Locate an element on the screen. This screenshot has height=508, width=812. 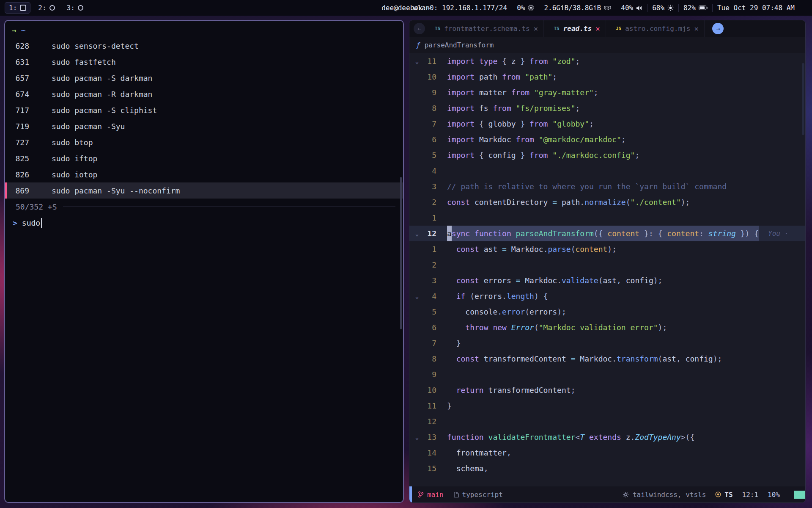
history-item: 657sudo pacman -S darkman is located at coordinates (204, 78).